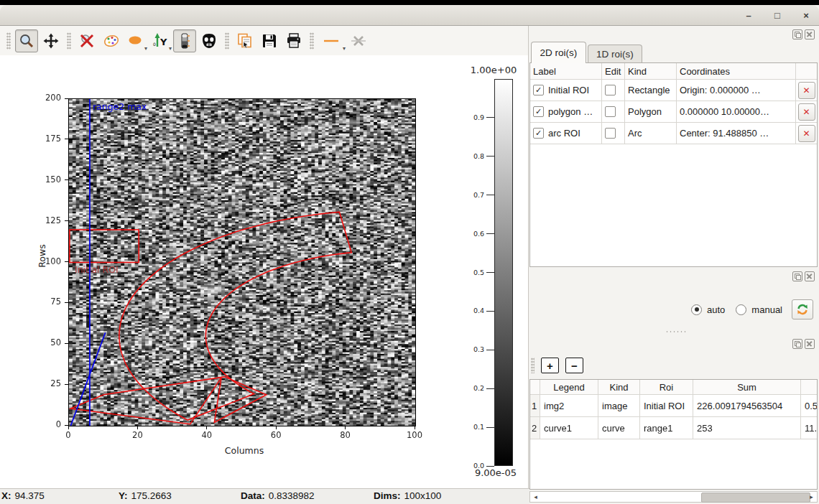  What do you see at coordinates (565, 134) in the screenshot?
I see `roi-label: arc ROI` at bounding box center [565, 134].